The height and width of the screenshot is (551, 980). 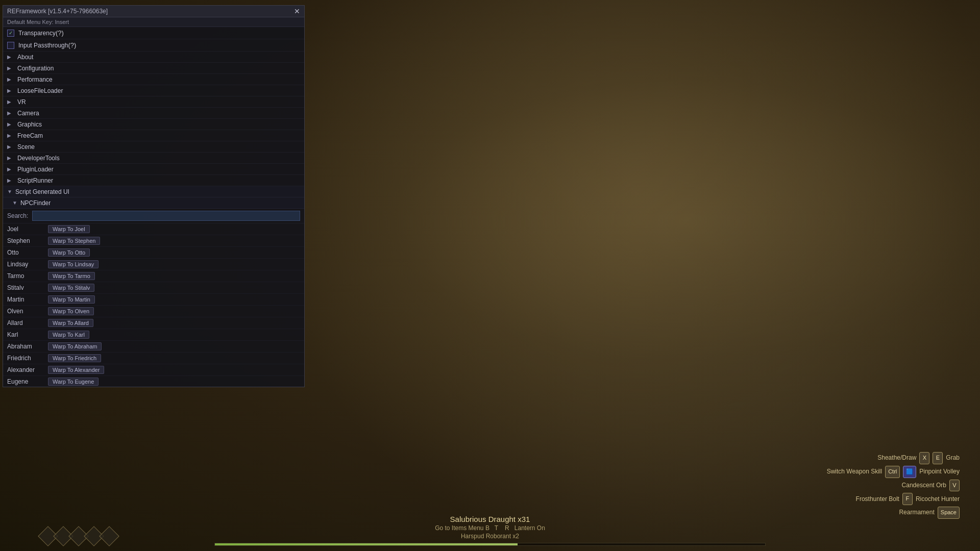 What do you see at coordinates (154, 382) in the screenshot?
I see `npc-row-eugene: Eugene Warp To Eugene` at bounding box center [154, 382].